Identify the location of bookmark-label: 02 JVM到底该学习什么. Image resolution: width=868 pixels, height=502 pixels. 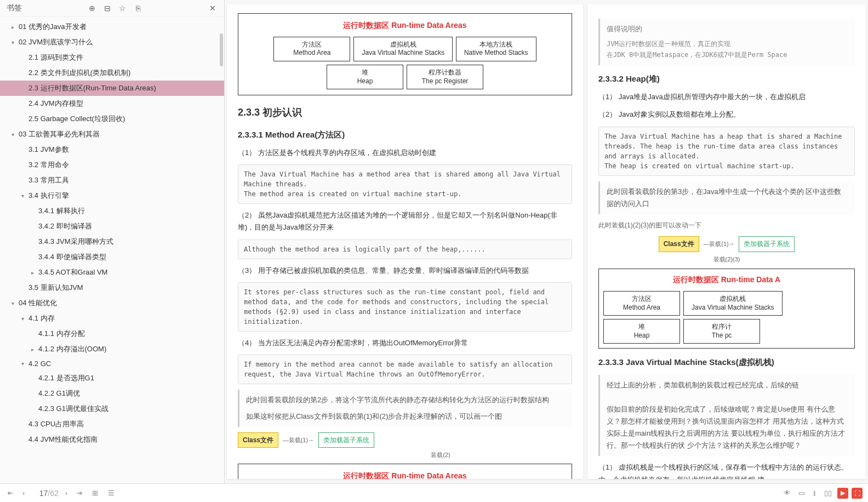
(56, 42).